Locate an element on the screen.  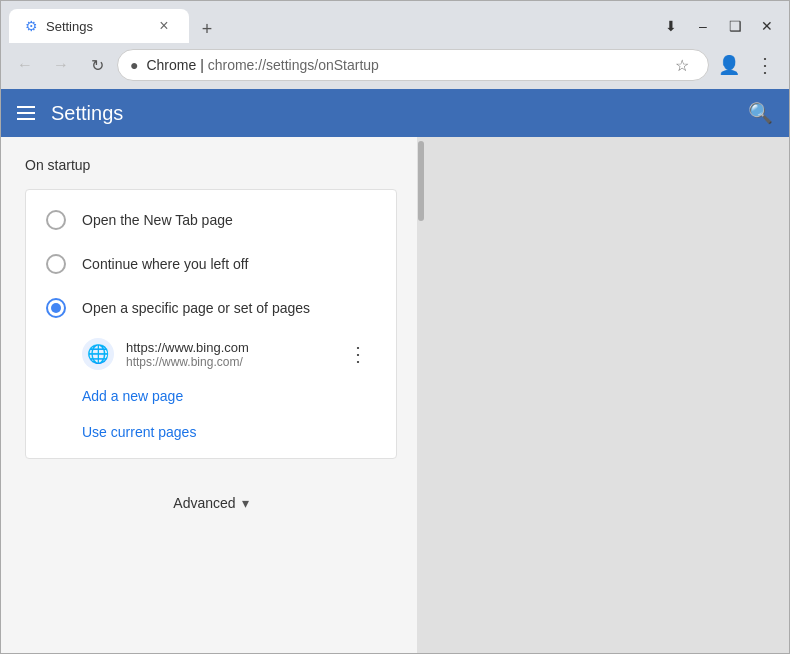
tab-favicon: ⚙ is located at coordinates (32, 26).